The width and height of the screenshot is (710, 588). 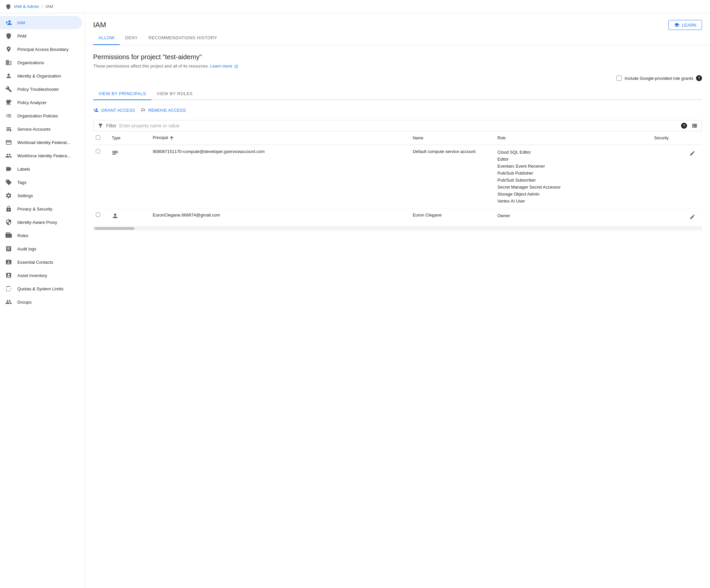 I want to click on sidebar-item-groups: Groups, so click(x=41, y=302).